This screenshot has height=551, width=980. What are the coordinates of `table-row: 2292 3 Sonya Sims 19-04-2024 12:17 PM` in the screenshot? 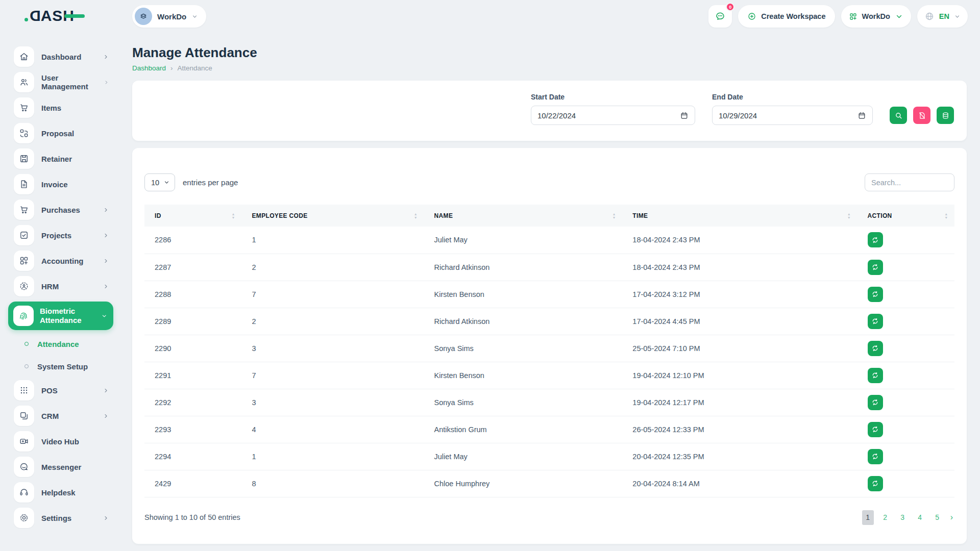 It's located at (549, 402).